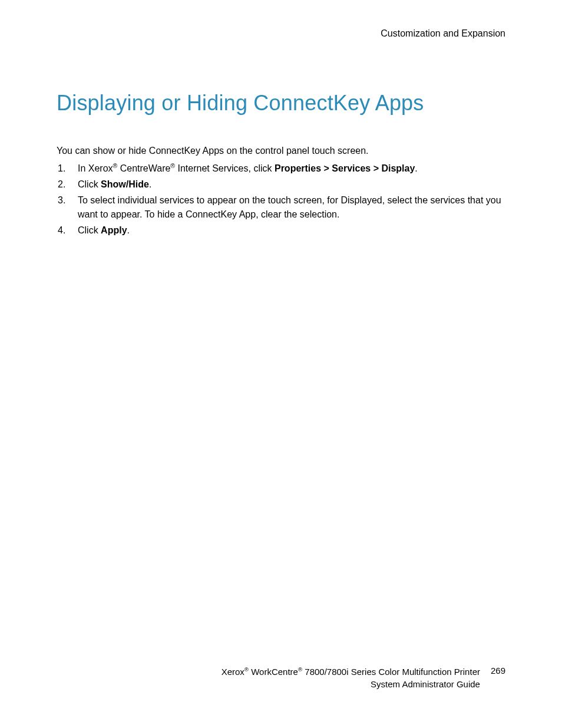  I want to click on footer-guide-label: System Administrator Guide, so click(351, 684).